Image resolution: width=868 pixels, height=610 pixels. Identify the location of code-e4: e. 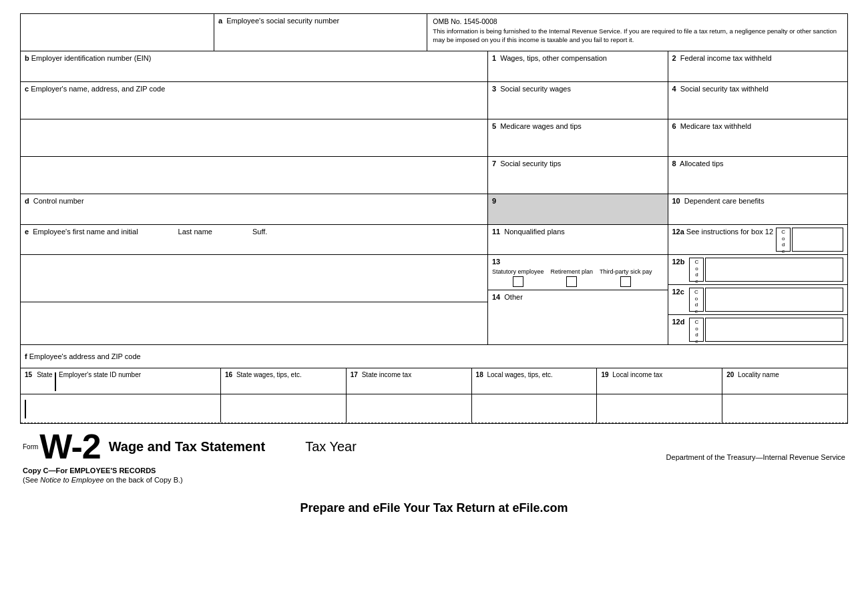
(696, 342).